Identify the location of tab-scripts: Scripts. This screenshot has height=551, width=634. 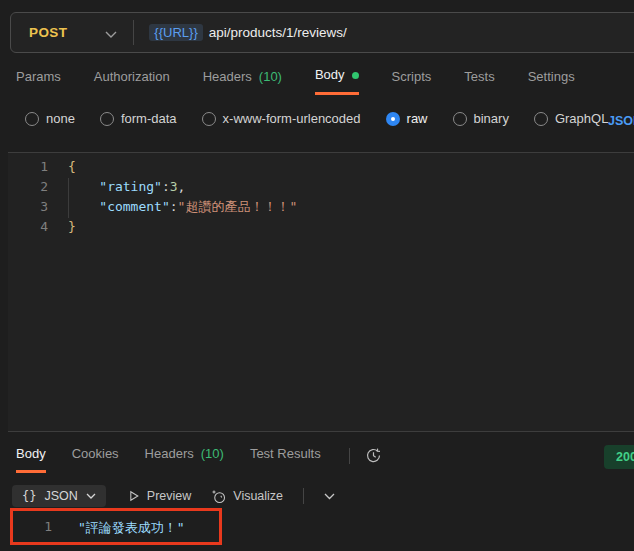
(412, 81).